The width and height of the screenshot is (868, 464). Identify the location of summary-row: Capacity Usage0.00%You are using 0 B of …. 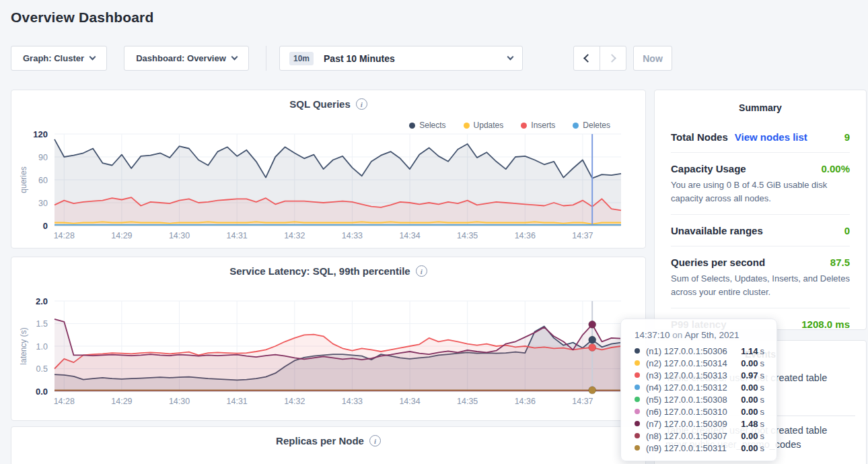
(760, 183).